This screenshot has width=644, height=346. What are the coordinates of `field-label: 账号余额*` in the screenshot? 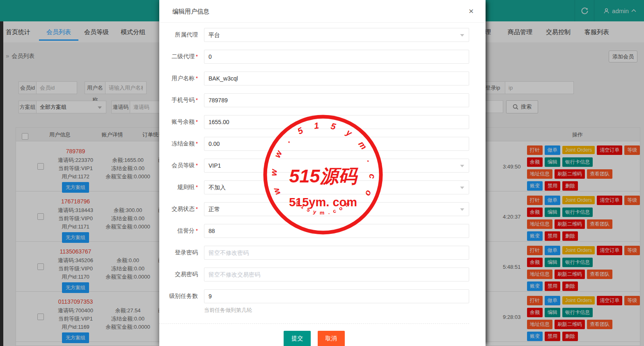 It's located at (179, 122).